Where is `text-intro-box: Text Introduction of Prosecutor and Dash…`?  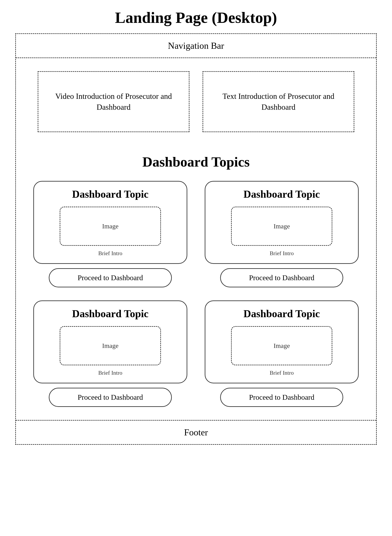 text-intro-box: Text Introduction of Prosecutor and Dash… is located at coordinates (279, 102).